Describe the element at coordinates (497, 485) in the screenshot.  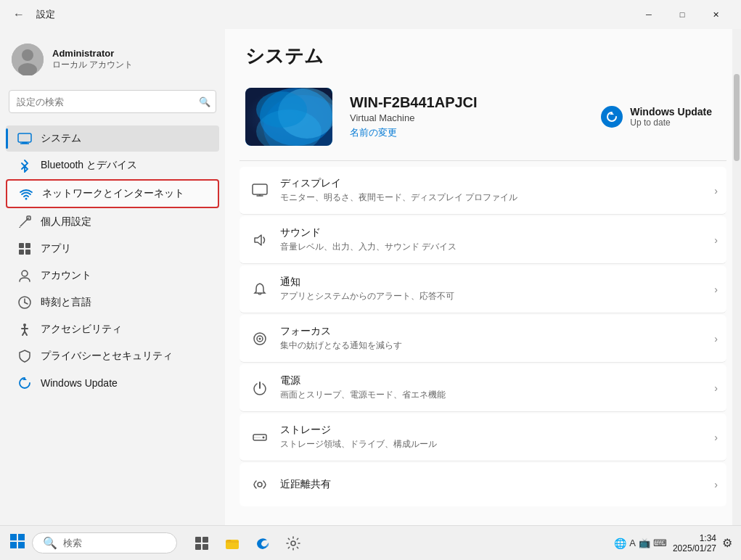
I see `nearby-text: 近距離共有` at that location.